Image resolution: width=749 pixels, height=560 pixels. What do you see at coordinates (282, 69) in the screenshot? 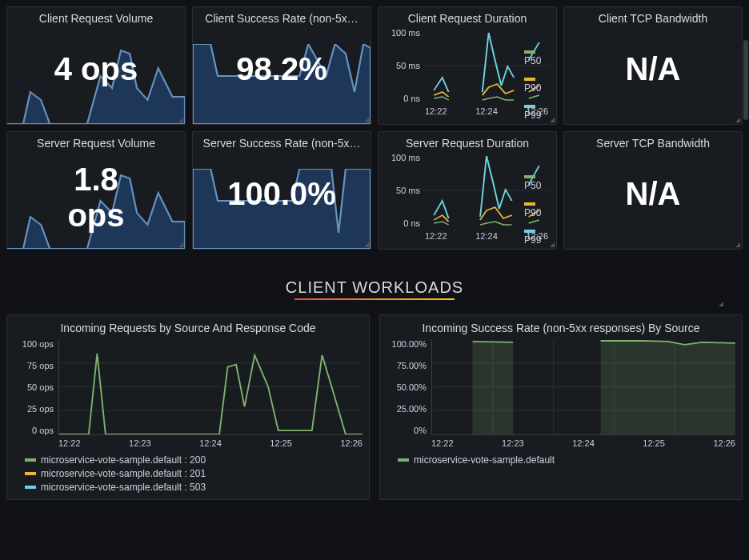
I see `big-value: 98.2%` at bounding box center [282, 69].